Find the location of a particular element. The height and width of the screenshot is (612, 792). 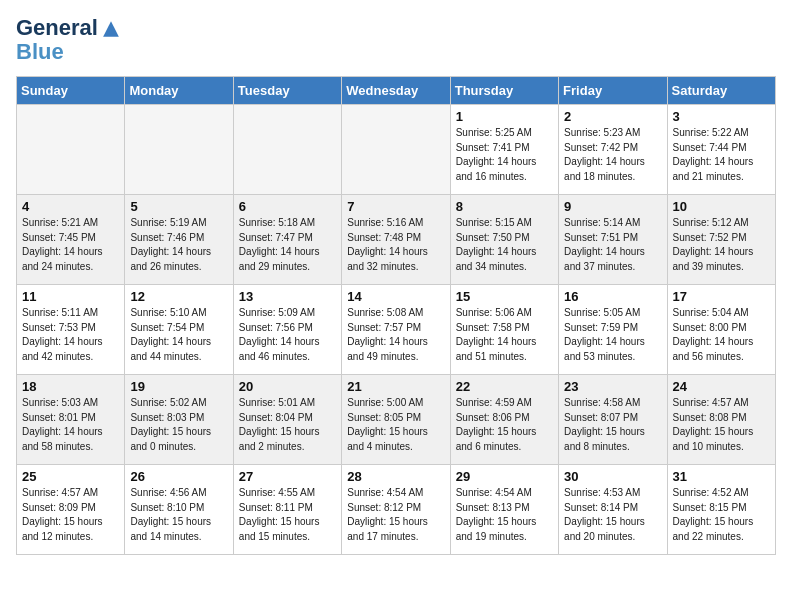

calendar-cell: 25Sunrise: 4:57 AM Sunset: 8:09 PM Dayli… is located at coordinates (71, 510).